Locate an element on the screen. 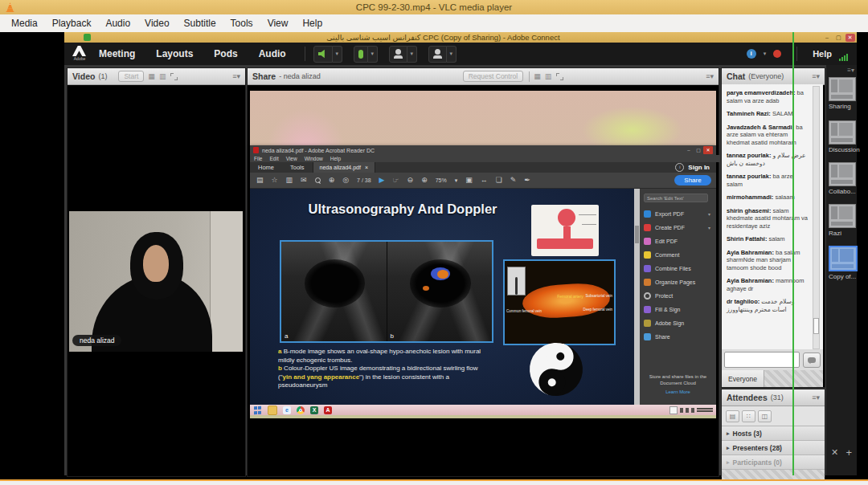 The width and height of the screenshot is (868, 485). acrobat-close-button: ✕ is located at coordinates (708, 150).